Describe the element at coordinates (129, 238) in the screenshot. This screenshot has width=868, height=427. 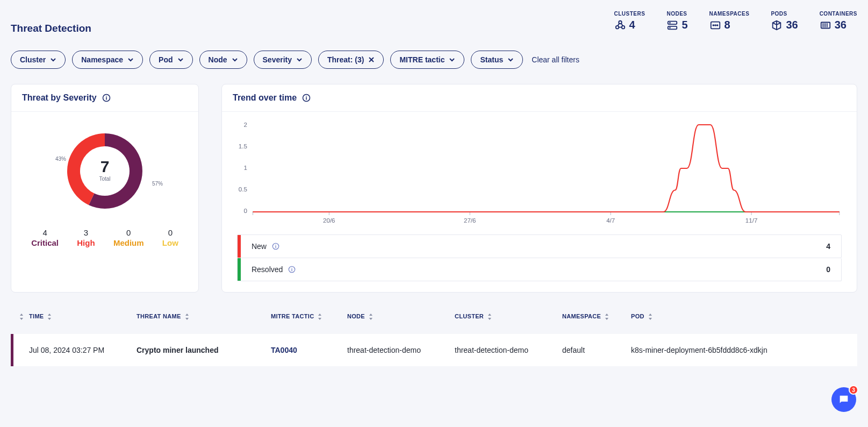
I see `severity-medium: 0 Medium` at that location.